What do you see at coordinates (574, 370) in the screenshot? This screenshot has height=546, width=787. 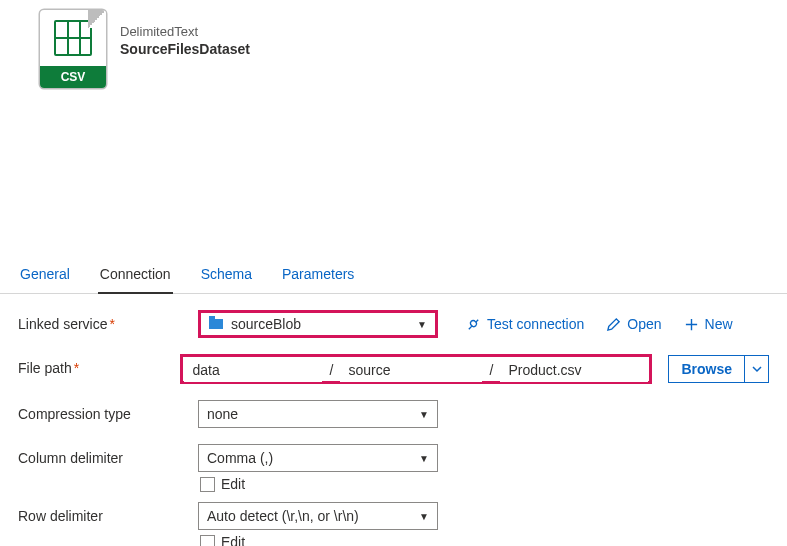 I see `file-path-file-input` at bounding box center [574, 370].